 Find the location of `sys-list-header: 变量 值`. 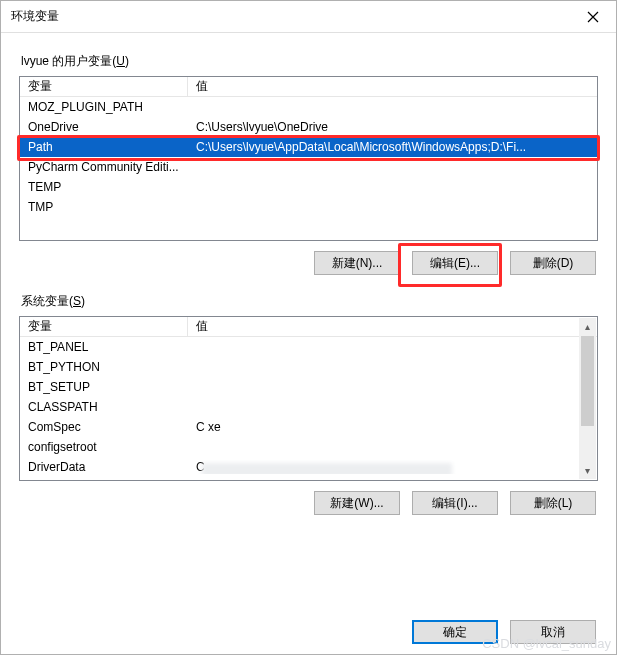

sys-list-header: 变量 值 is located at coordinates (308, 327).